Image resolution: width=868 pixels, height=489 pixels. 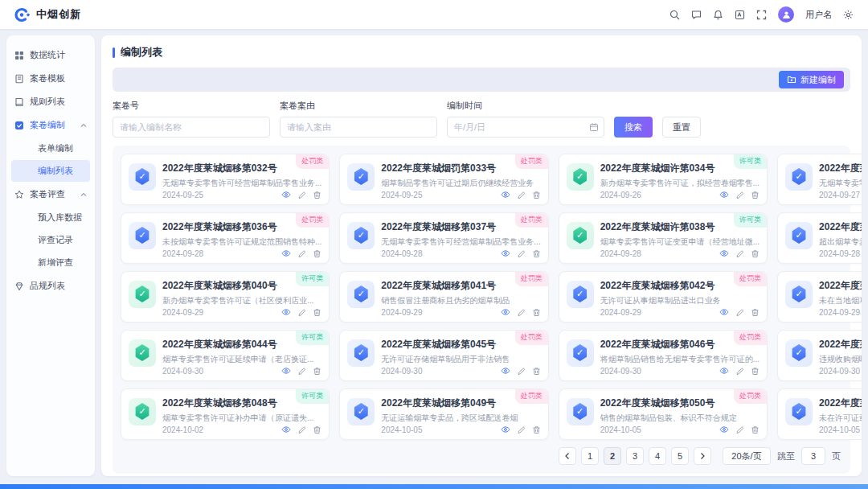 I want to click on sidebar-subitem-4-1: 评查记录, so click(x=51, y=240).